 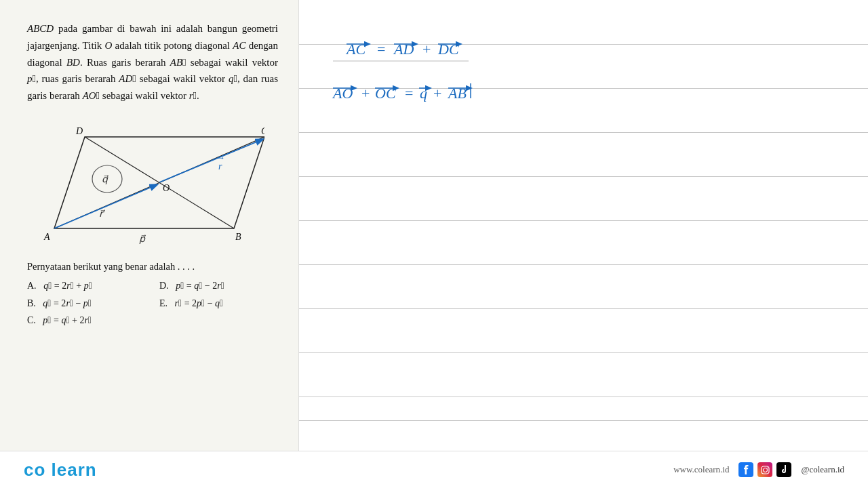 What do you see at coordinates (79, 131) in the screenshot?
I see `svg-text: D` at bounding box center [79, 131].